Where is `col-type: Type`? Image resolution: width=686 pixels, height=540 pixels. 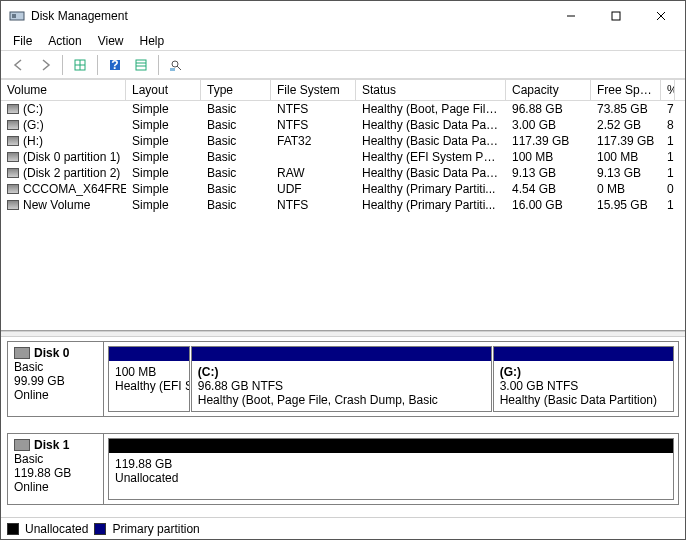
col-type: Type is located at coordinates (236, 90).